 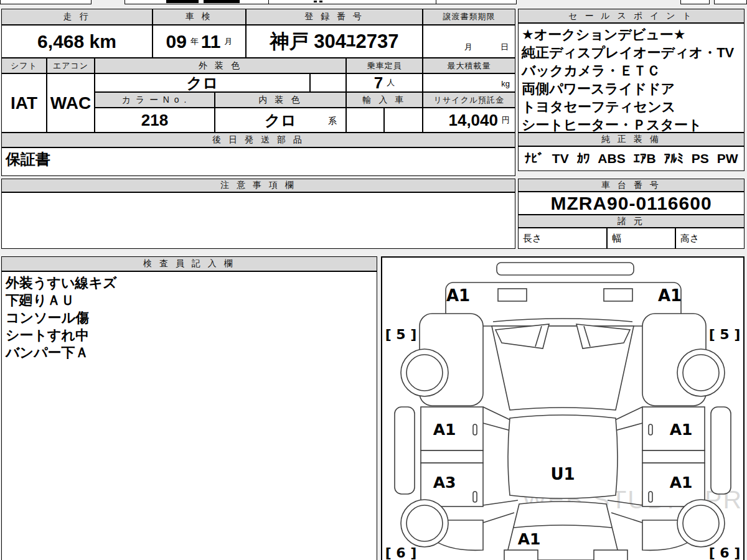 I want to click on rear-bumper-right, so click(x=611, y=555).